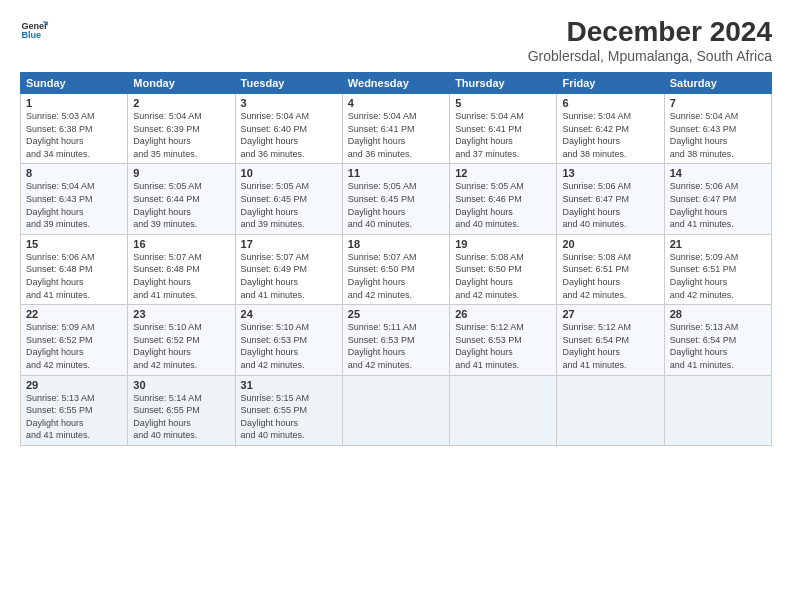 The image size is (792, 612). What do you see at coordinates (74, 199) in the screenshot?
I see `calendar-cell: 8 Sunrise: 5:04 AMSunset: 6:43 PMDayligh…` at bounding box center [74, 199].